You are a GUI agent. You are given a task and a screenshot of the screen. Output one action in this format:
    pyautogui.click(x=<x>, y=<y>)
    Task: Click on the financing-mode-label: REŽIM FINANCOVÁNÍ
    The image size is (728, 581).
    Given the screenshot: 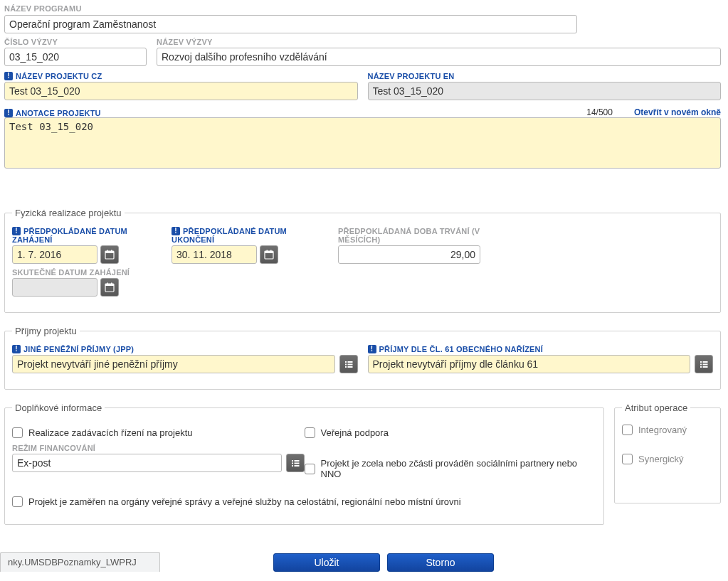 What is the action you would take?
    pyautogui.click(x=158, y=448)
    